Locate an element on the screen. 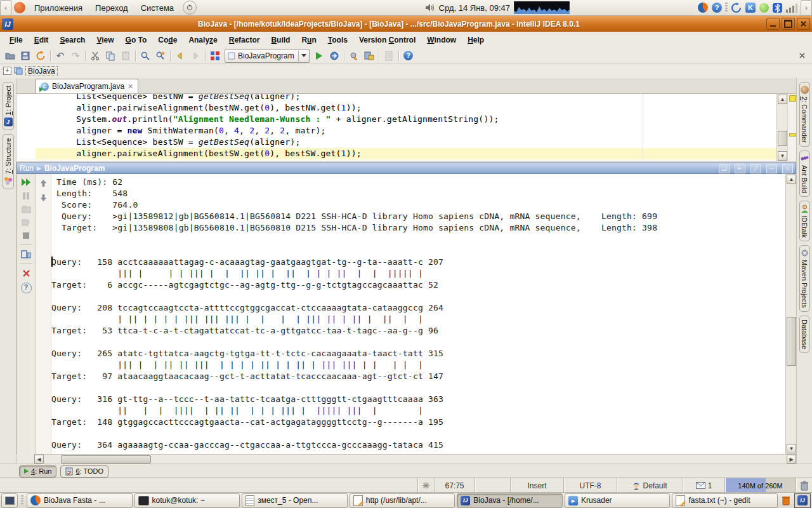  dock-mode-icon: ⇤ is located at coordinates (740, 169).